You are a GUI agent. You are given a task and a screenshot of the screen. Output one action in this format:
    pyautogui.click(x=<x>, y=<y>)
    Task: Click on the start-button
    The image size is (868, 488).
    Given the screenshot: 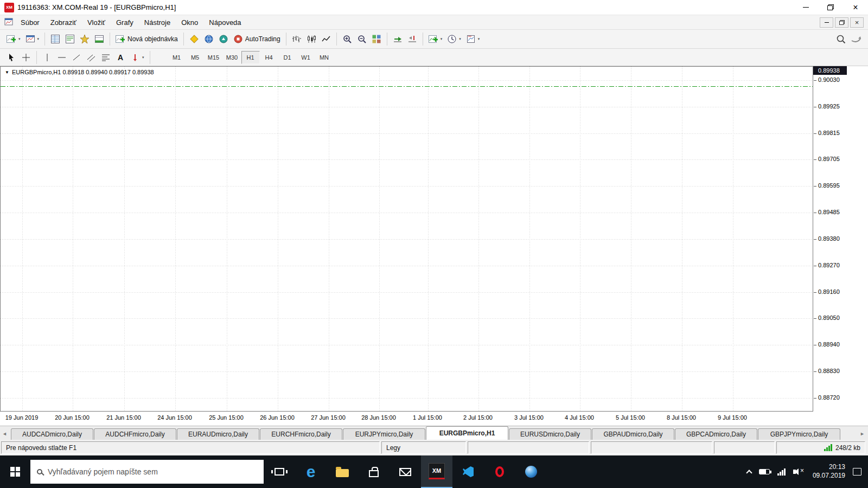 What is the action you would take?
    pyautogui.click(x=15, y=472)
    